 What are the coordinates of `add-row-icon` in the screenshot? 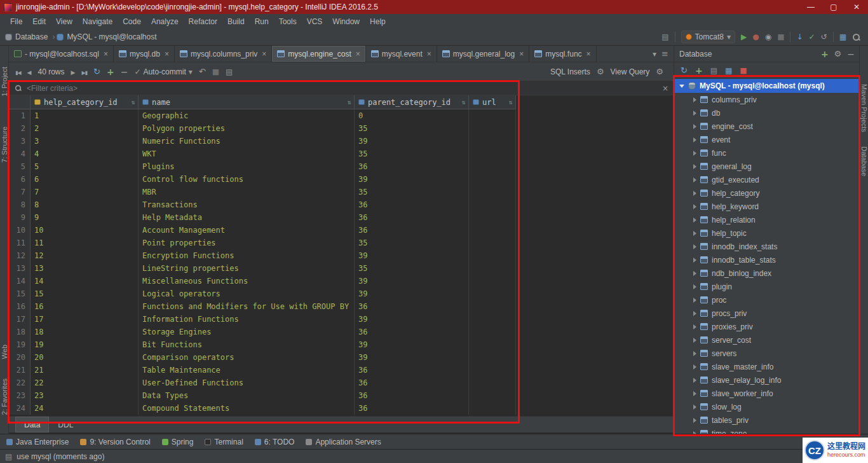 It's located at (111, 72).